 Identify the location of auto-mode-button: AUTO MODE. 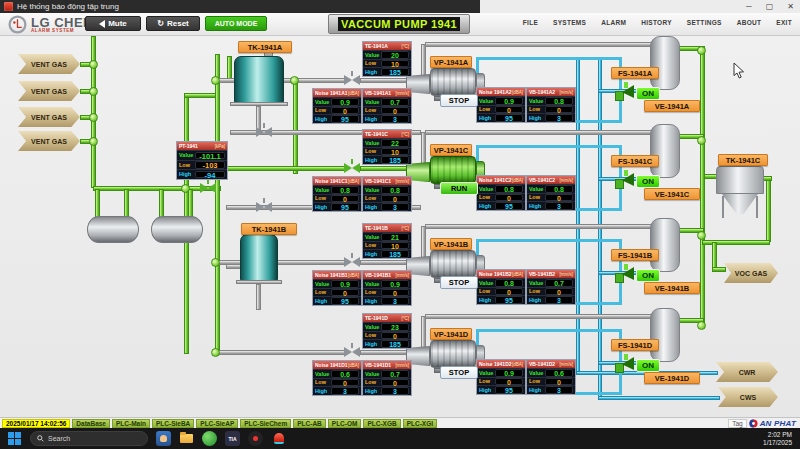
(236, 24).